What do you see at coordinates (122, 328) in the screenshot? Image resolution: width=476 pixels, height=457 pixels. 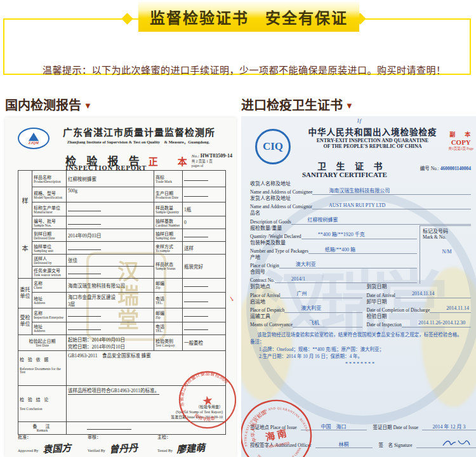 I see `table-row: 地址Address 电话TEL.` at bounding box center [122, 328].